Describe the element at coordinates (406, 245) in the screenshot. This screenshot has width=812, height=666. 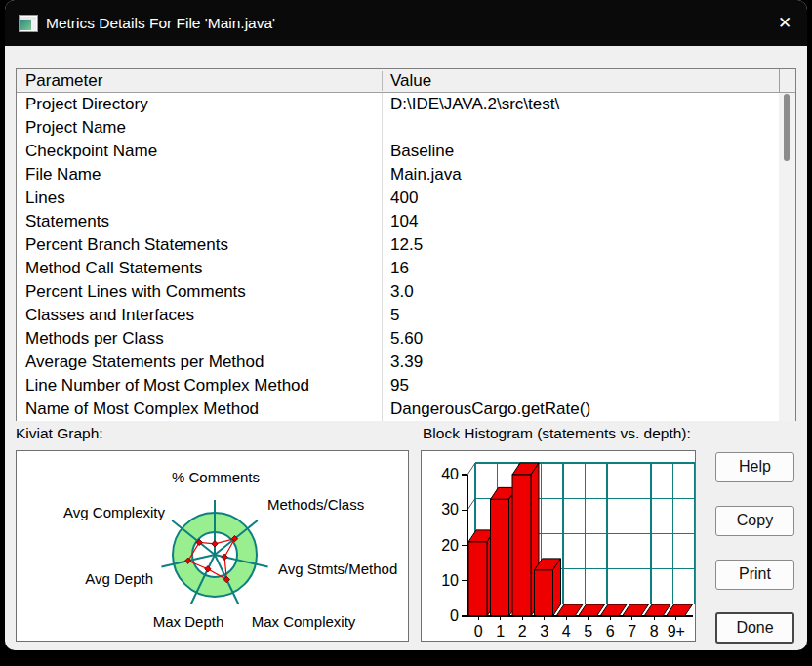
I see `value-cell: 12.5` at that location.